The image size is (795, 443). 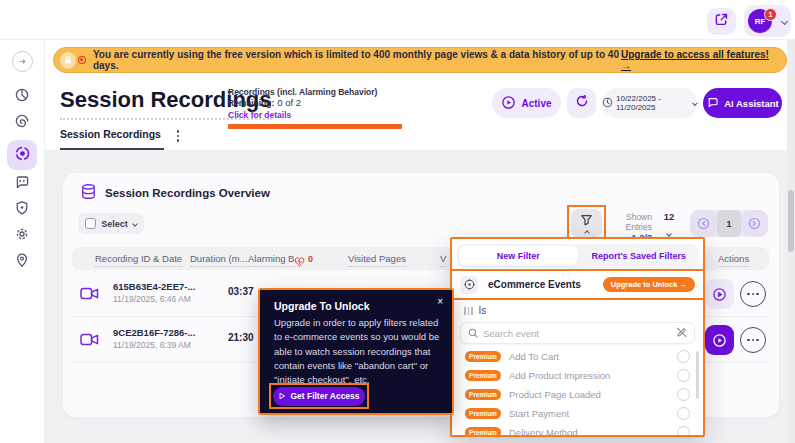 What do you see at coordinates (328, 108) in the screenshot?
I see `recordings-remaining: Recordings (incl. Alarming Behavior) Rem…` at bounding box center [328, 108].